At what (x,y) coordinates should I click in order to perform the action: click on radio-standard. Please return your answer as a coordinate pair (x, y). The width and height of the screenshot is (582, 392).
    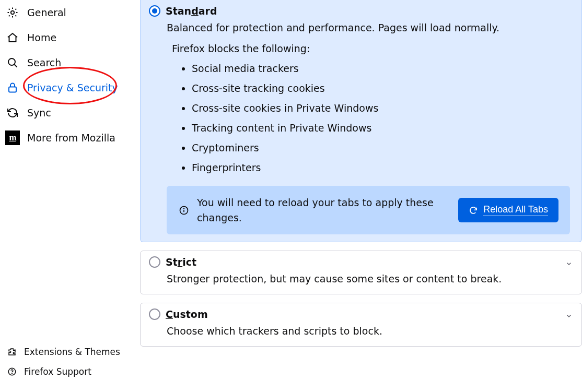
    Looking at the image, I should click on (155, 11).